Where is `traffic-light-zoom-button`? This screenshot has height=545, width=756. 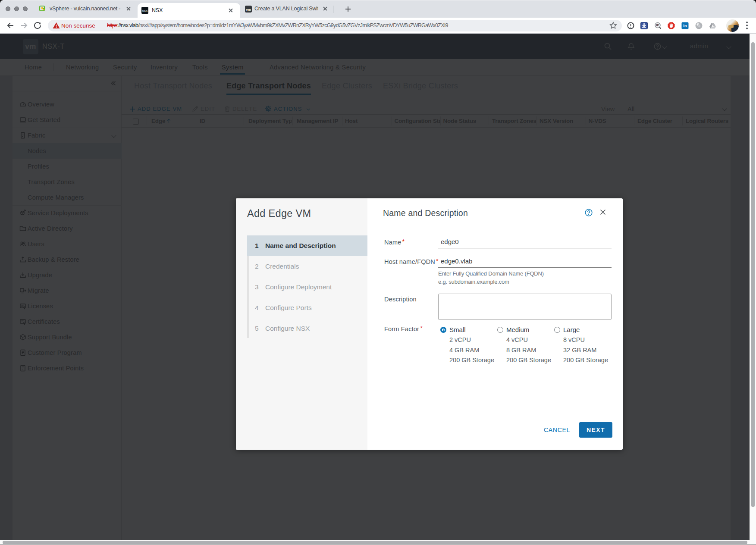 traffic-light-zoom-button is located at coordinates (25, 9).